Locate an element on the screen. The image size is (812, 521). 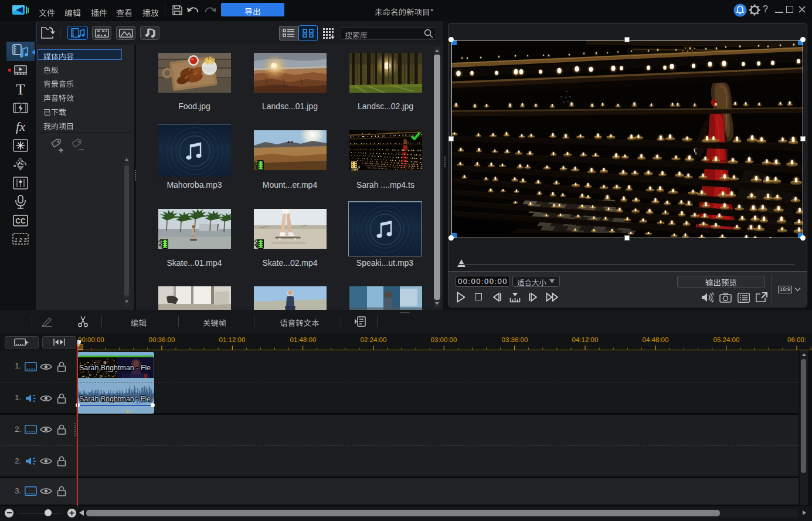
svg-text: CC is located at coordinates (21, 221).